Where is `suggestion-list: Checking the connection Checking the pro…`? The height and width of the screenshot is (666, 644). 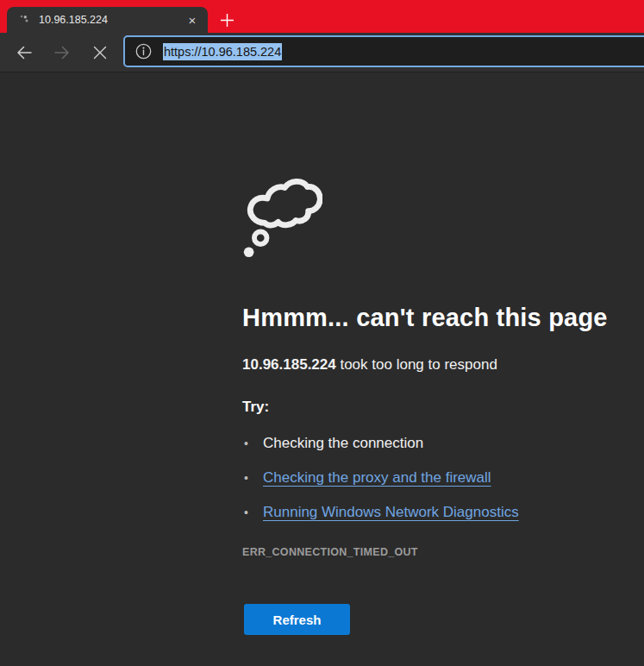 suggestion-list: Checking the connection Checking the pro… is located at coordinates (443, 478).